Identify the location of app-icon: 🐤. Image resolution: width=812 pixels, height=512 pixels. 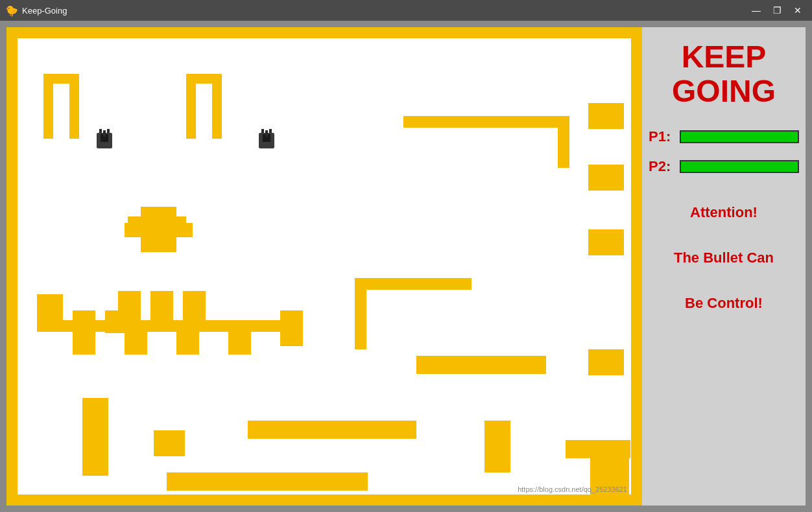
(12, 10).